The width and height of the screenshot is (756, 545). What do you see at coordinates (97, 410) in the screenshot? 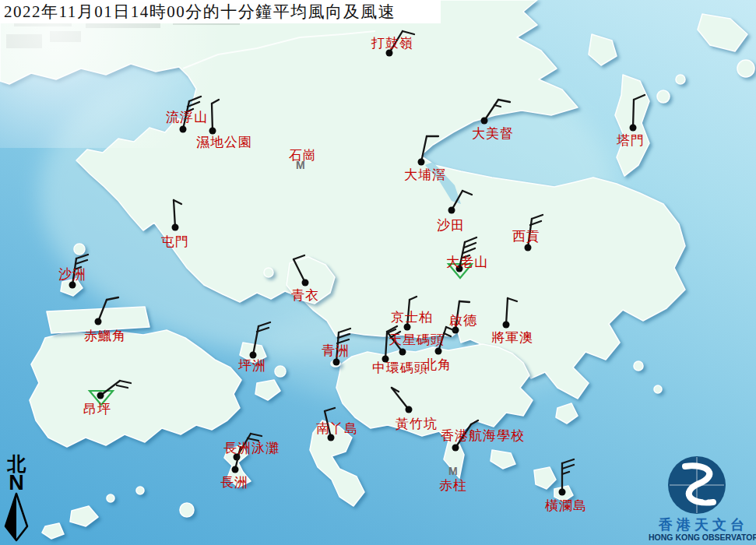
I see `station-label: 昂坪` at bounding box center [97, 410].